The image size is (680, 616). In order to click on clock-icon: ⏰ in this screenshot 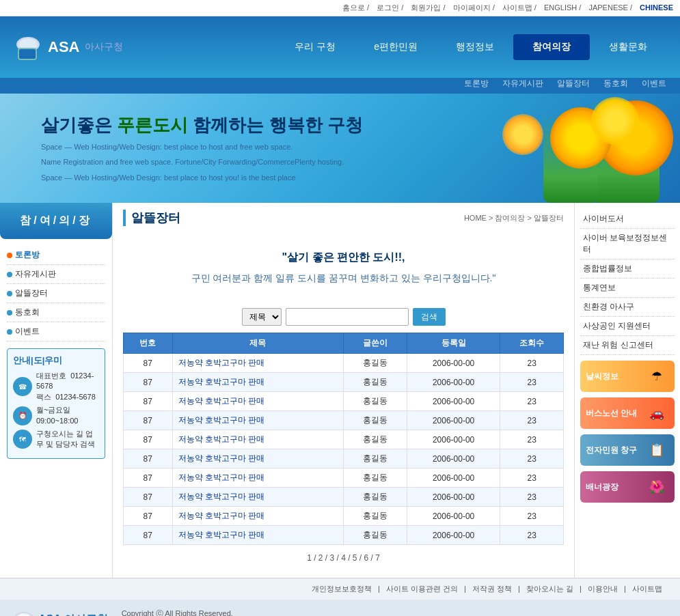, I will do `click(23, 416)`.